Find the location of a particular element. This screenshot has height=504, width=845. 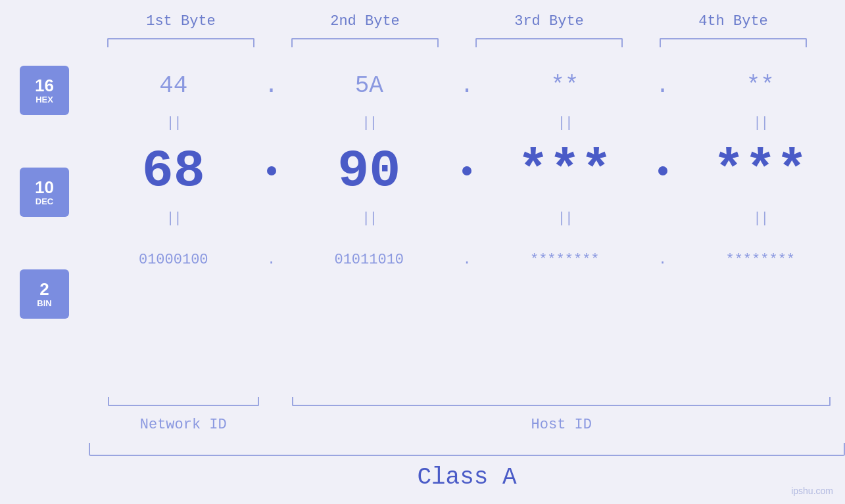

watermark: ipshu.com is located at coordinates (812, 491).